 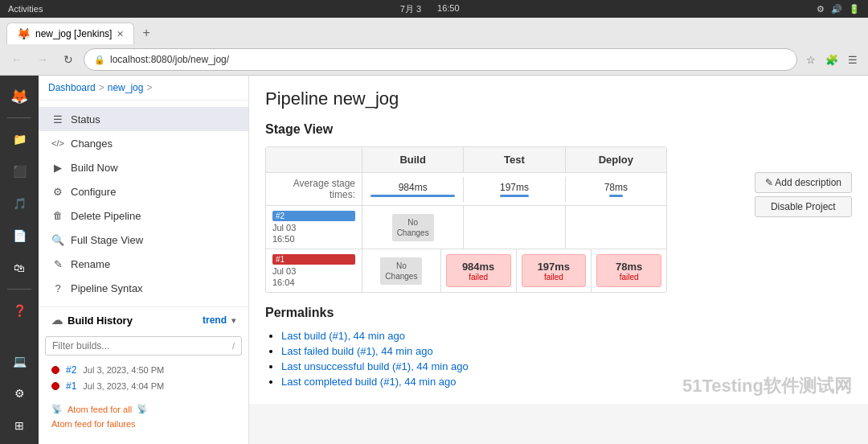 I want to click on lock-icon: 🔒, so click(x=100, y=60).